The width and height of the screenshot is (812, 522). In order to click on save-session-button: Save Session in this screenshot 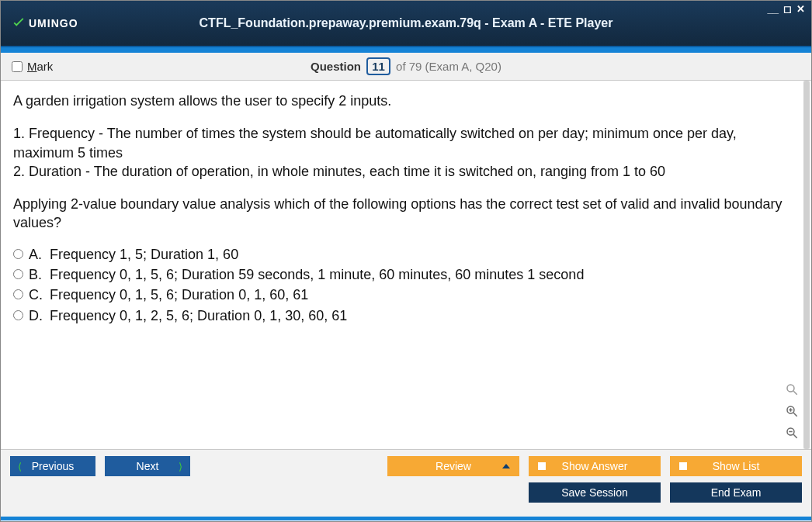, I will do `click(595, 493)`.